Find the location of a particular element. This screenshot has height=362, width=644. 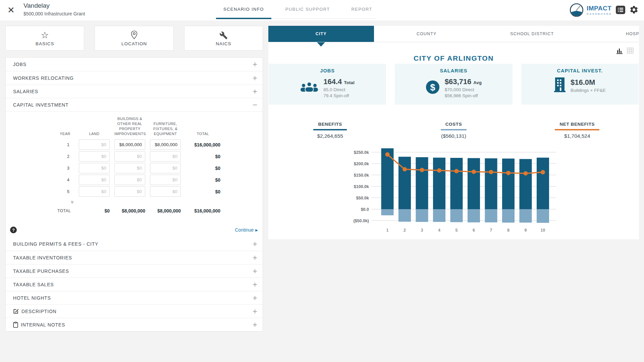

continue-link: Continue ▶ is located at coordinates (246, 230).